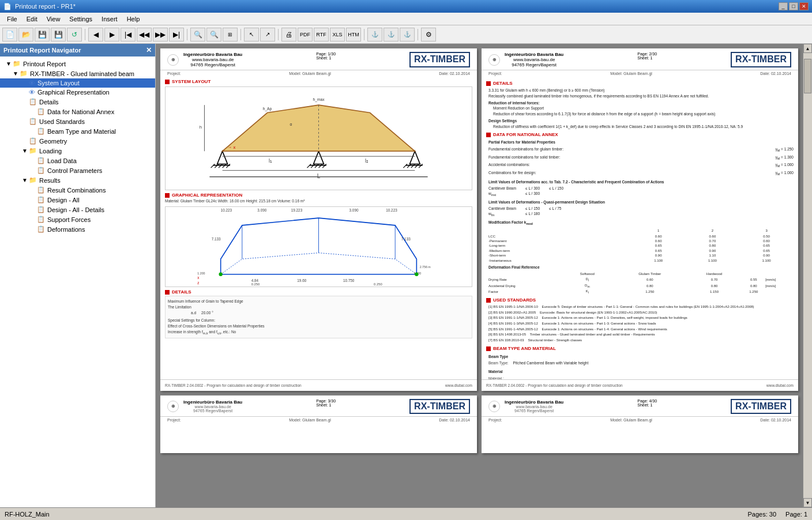 The height and width of the screenshot is (520, 812). What do you see at coordinates (641, 246) in the screenshot?
I see `kmod-table: 1 2 3 LCC0.600.600.50 -Permanent0.600.70…` at bounding box center [641, 246].